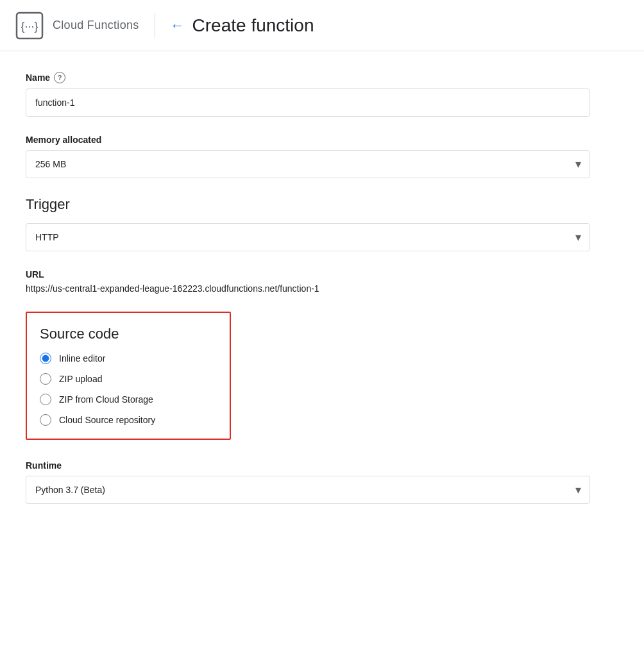  Describe the element at coordinates (308, 103) in the screenshot. I see `name-input` at that location.